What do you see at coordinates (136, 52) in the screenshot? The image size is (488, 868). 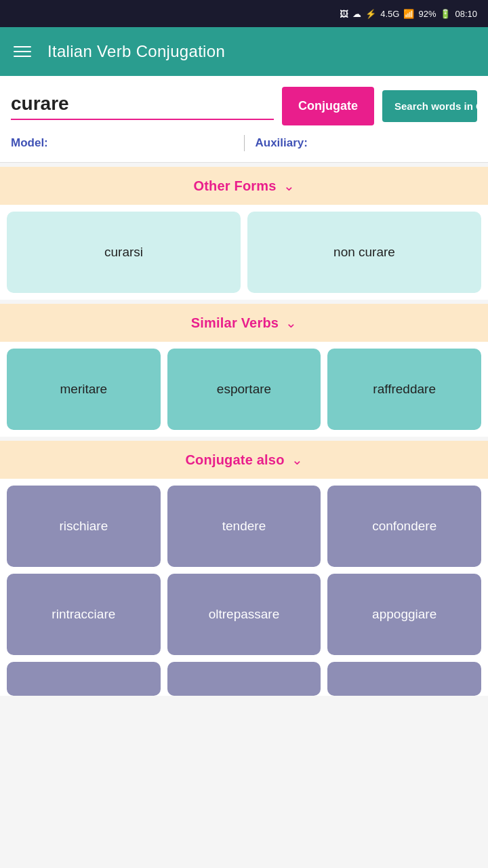 I see `app-title: Italian Verb Conjugation` at bounding box center [136, 52].